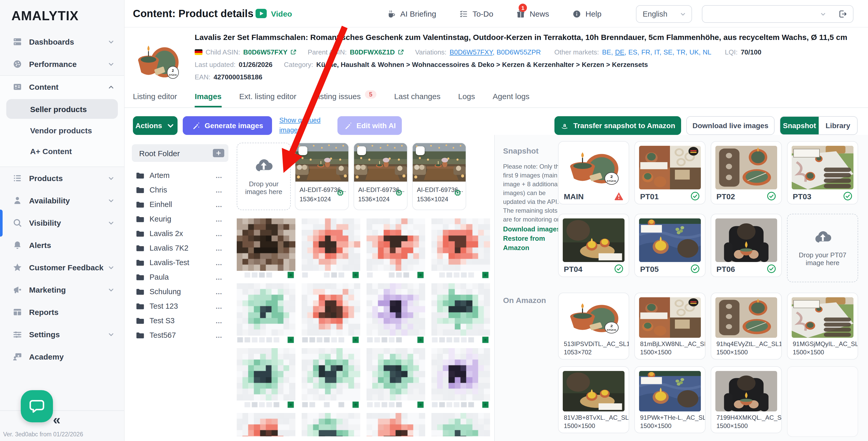 This screenshot has height=441, width=868. What do you see at coordinates (62, 87) in the screenshot?
I see `sidebar-item-content: Content` at bounding box center [62, 87].